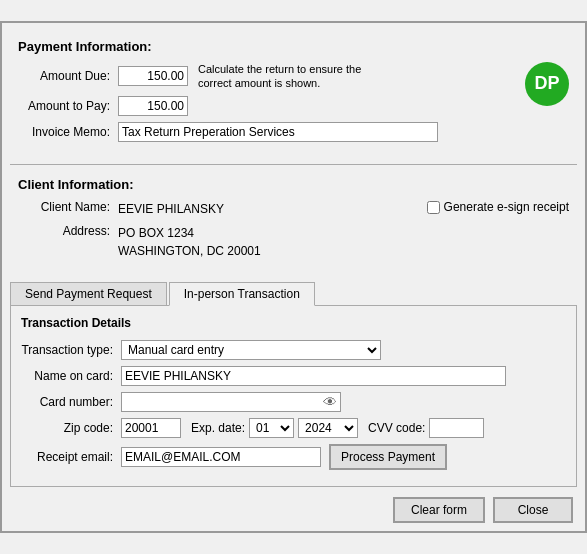  Describe the element at coordinates (272, 428) in the screenshot. I see `exp-month-select: 01 02 03 04 05 06 07 08 09 10 11 12` at that location.